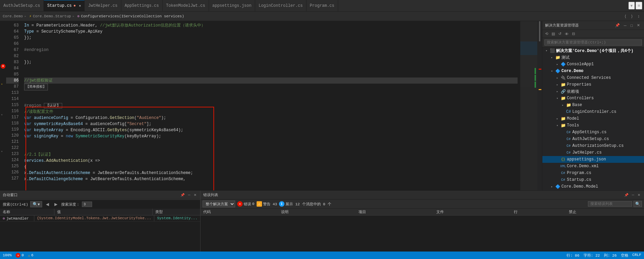  What do you see at coordinates (579, 85) in the screenshot?
I see `tree-label-properties: Properties` at bounding box center [579, 85].